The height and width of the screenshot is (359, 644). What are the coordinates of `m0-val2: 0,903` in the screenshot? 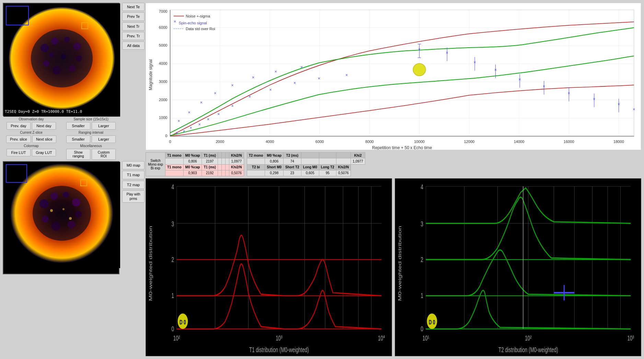 It's located at (193, 173).